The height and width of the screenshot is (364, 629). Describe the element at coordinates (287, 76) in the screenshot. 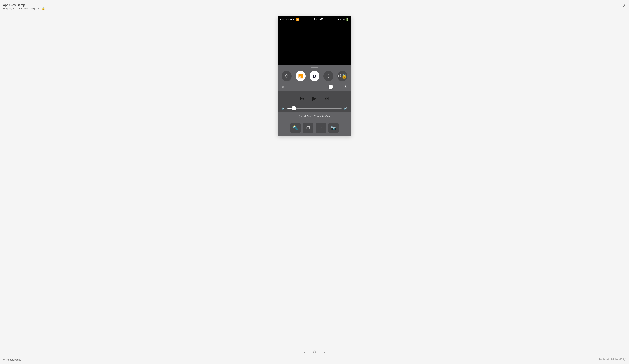

I see `airplane-icon: ✈` at that location.